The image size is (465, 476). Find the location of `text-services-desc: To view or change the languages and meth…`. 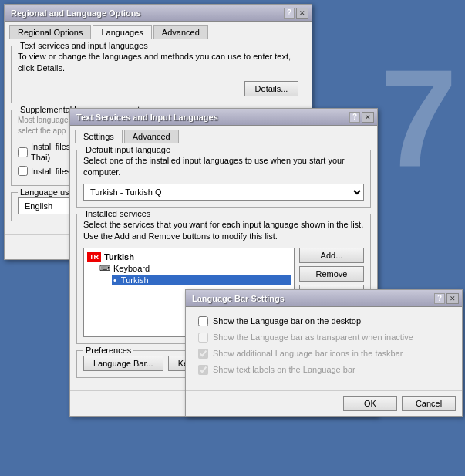

text-services-desc: To view or change the languages and meth… is located at coordinates (158, 63).